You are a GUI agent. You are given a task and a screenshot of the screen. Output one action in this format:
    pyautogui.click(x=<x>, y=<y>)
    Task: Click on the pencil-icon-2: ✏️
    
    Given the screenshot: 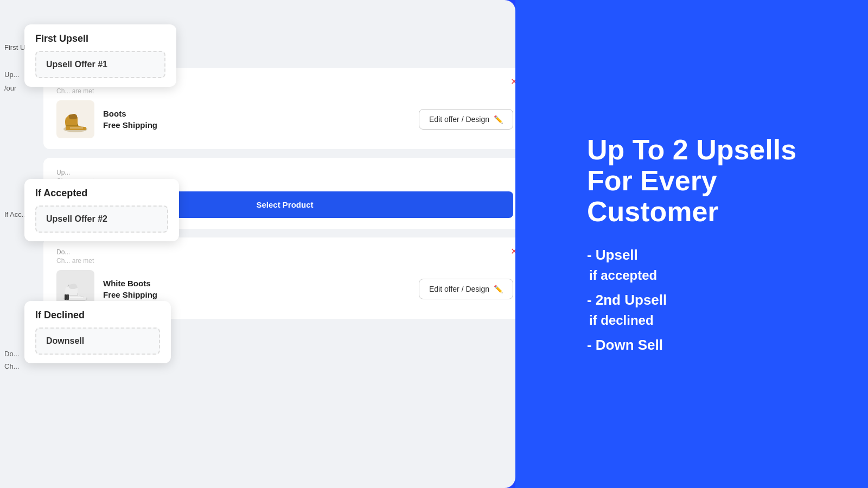 What is the action you would take?
    pyautogui.click(x=498, y=289)
    